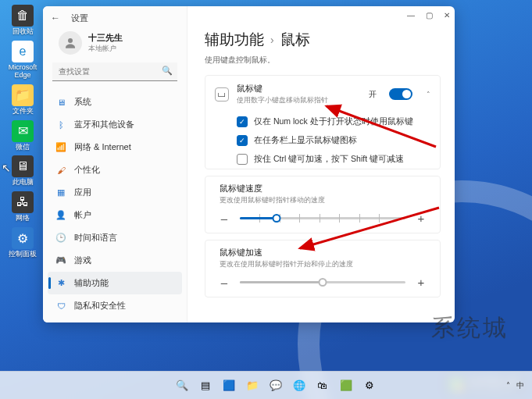  Describe the element at coordinates (23, 183) in the screenshot. I see `desktop-icon-label: 此电脑` at that location.